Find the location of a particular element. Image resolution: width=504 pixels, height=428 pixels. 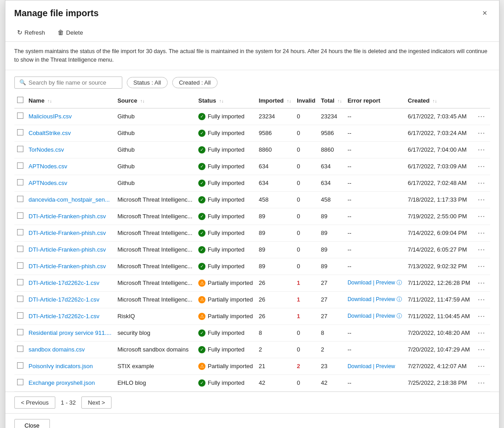

check-icon: ✓ is located at coordinates (202, 150).